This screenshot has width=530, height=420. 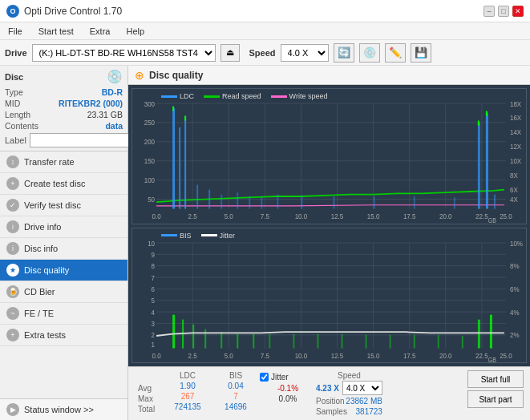 What do you see at coordinates (188, 386) in the screenshot?
I see `stats-ldc-avg: 1.90` at bounding box center [188, 386].